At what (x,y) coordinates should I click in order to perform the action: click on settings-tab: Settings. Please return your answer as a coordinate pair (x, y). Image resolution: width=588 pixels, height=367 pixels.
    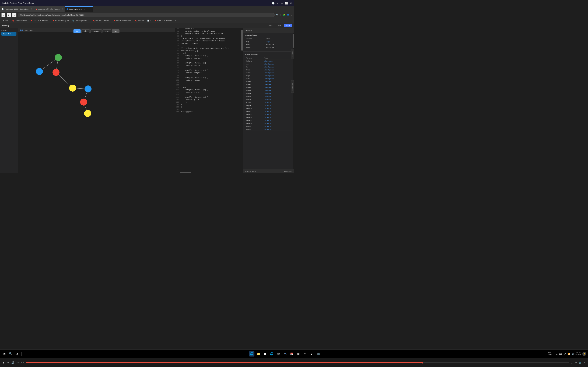
    Looking at the image, I should click on (293, 54).